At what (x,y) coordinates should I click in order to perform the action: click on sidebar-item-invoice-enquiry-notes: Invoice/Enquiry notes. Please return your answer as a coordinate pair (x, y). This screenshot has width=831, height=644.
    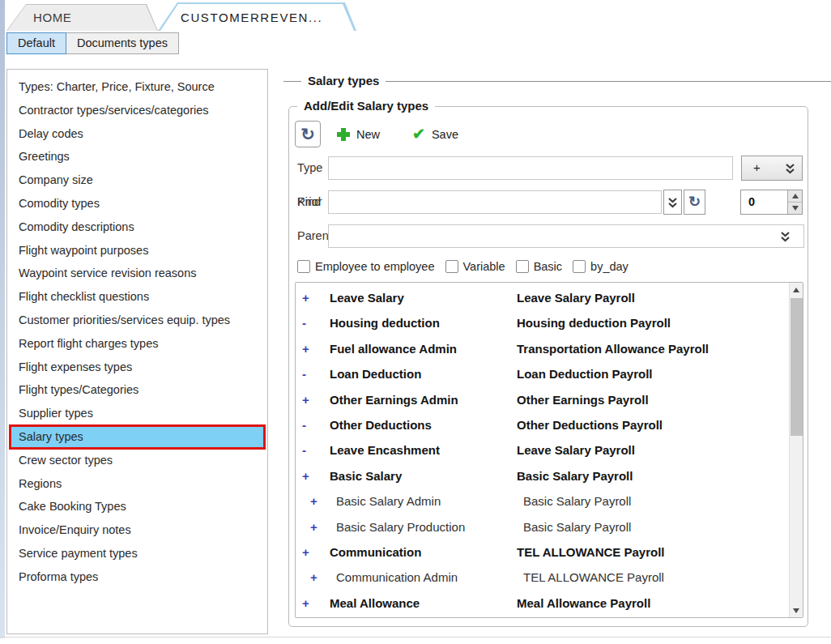
    Looking at the image, I should click on (138, 530).